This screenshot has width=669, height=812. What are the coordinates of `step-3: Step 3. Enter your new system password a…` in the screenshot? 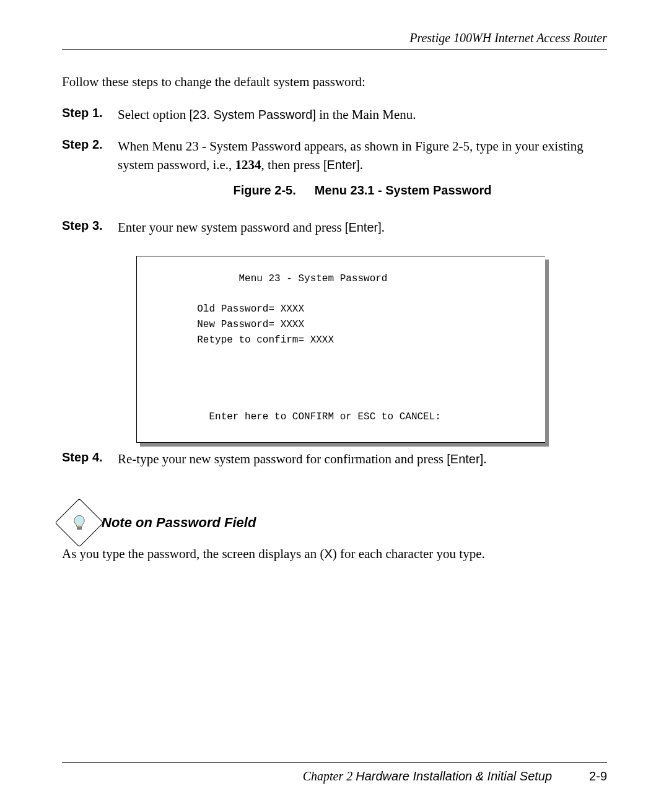 It's located at (334, 228).